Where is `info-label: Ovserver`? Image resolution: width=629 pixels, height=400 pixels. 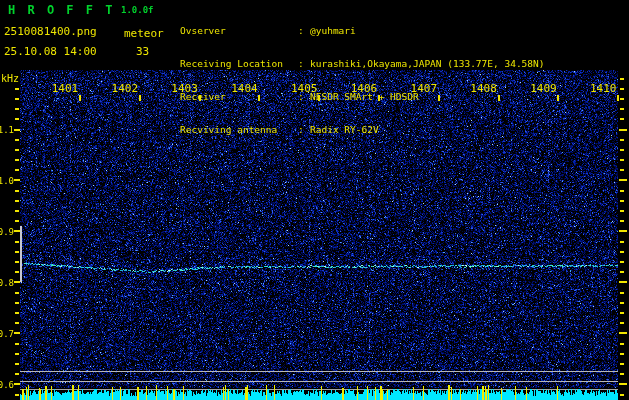 info-label: Ovserver is located at coordinates (239, 30).